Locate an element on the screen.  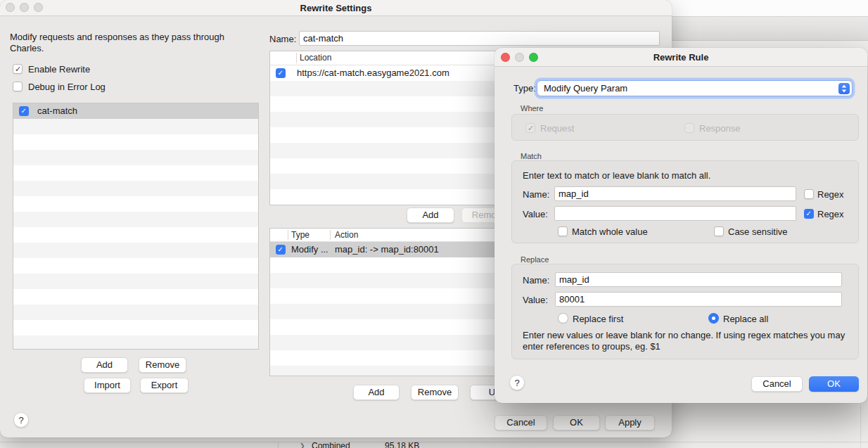
rule-action: map_id: -> map_id:80001 is located at coordinates (387, 249).